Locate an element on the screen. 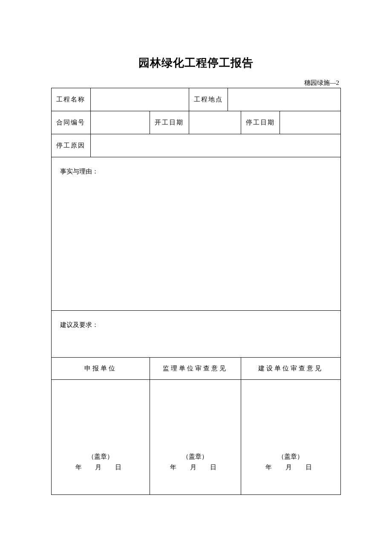 This screenshot has width=392, height=555. row-section-headers: 申报单位 监理单位审查意见 建设单位审查意见 is located at coordinates (196, 369).